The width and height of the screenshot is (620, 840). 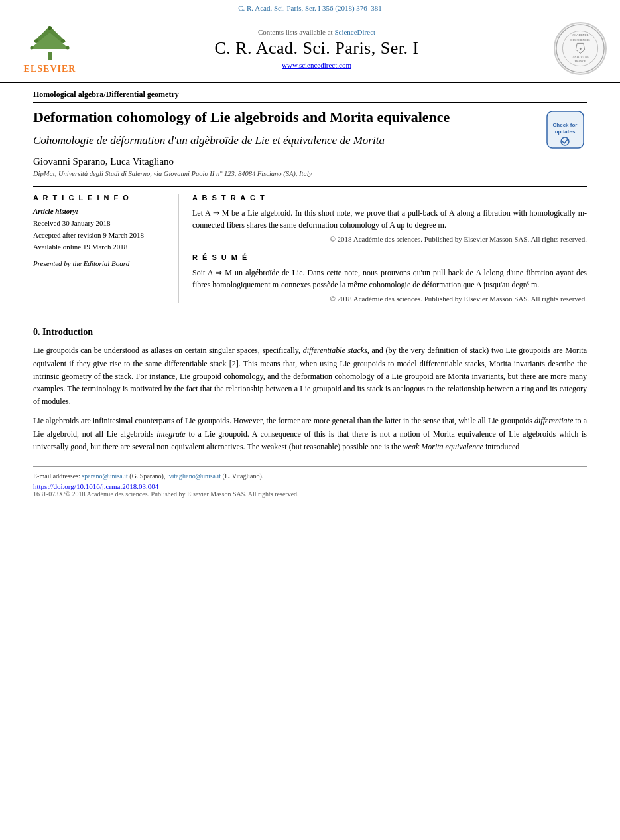 What do you see at coordinates (390, 257) in the screenshot?
I see `resume-label: R É S U M É` at bounding box center [390, 257].